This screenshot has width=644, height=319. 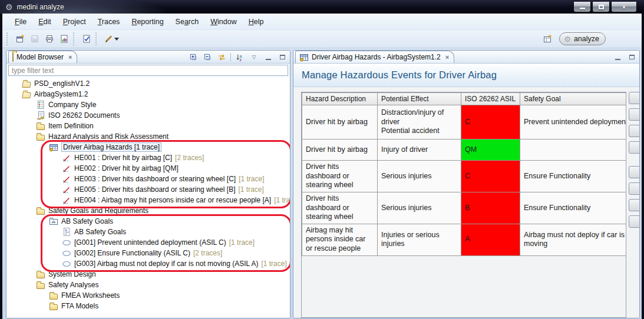 I want to click on window-minimize-button, so click(x=582, y=7).